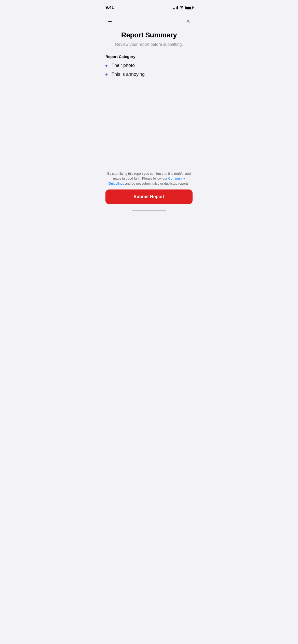 This screenshot has width=298, height=644. What do you see at coordinates (149, 187) in the screenshot?
I see `footer-section: By submitting this report you confirm th…` at bounding box center [149, 187].